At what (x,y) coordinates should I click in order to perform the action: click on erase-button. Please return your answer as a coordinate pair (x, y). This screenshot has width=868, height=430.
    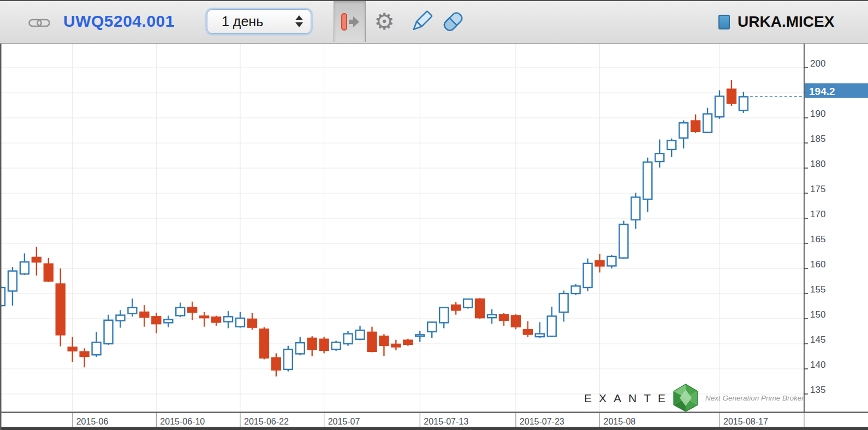
    Looking at the image, I should click on (453, 22).